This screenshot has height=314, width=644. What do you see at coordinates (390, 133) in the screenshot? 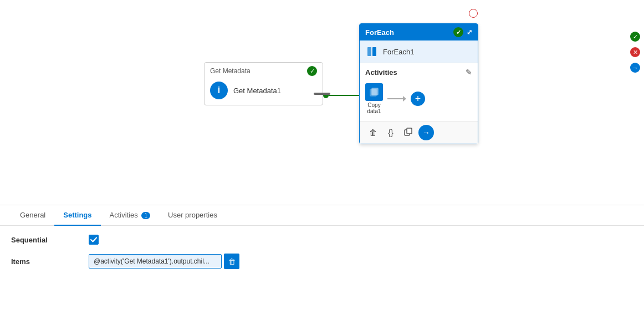
I see `braces-icon: {}` at bounding box center [390, 133].